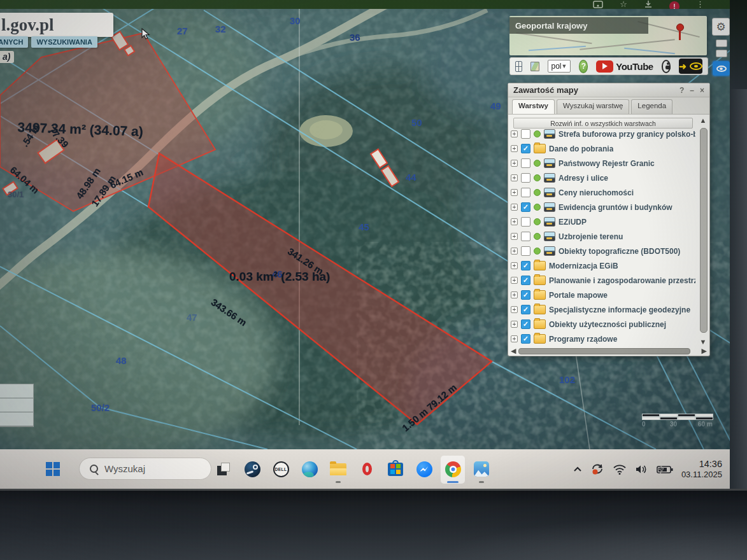 The width and height of the screenshot is (747, 560). I want to click on contrast-toggle-button: ➜, so click(690, 66).